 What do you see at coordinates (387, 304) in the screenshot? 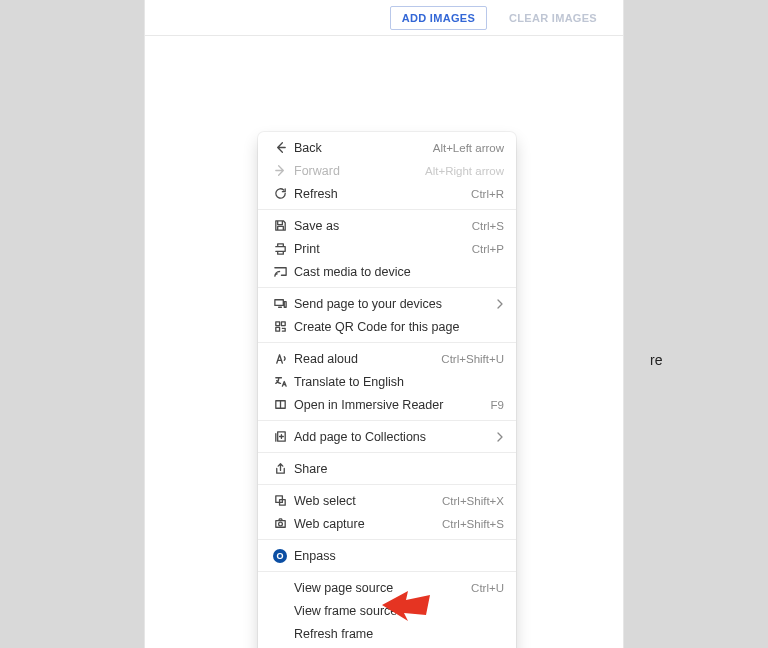
I see `menu-item-send: Send page to your devices` at bounding box center [387, 304].